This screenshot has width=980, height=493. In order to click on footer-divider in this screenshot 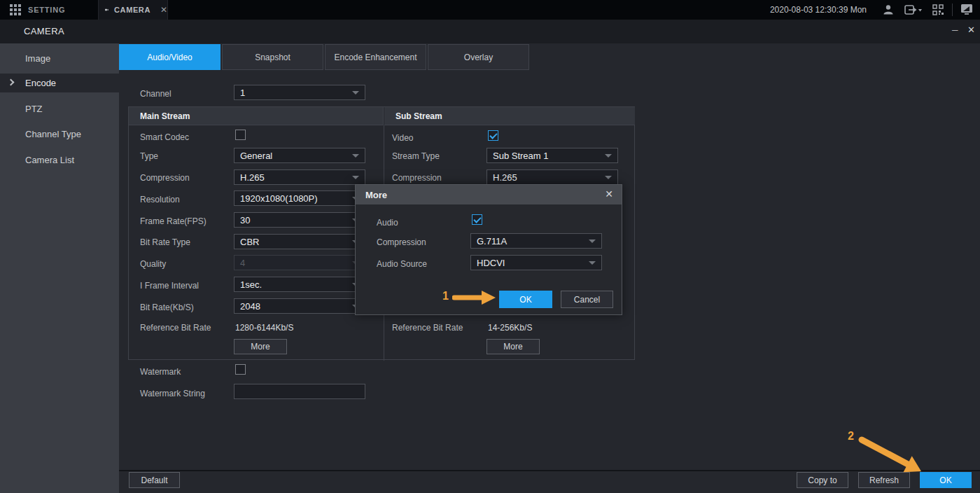, I will do `click(550, 471)`.